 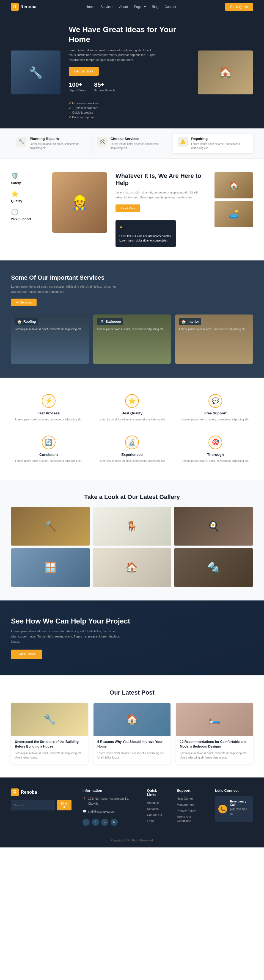 What do you see at coordinates (41, 807) in the screenshot?
I see `footer-brand: R Renoba Find It` at bounding box center [41, 807].